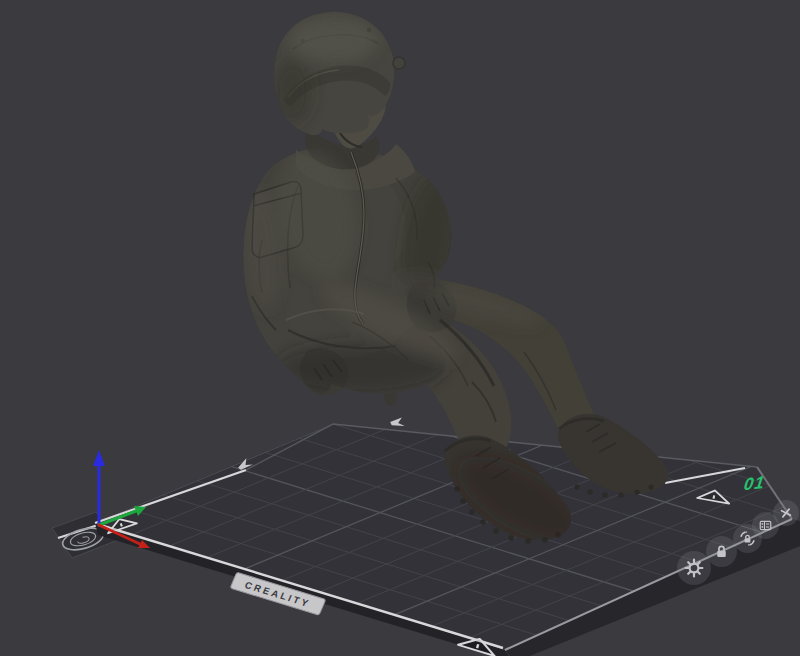  I want to click on gear-icon, so click(694, 568).